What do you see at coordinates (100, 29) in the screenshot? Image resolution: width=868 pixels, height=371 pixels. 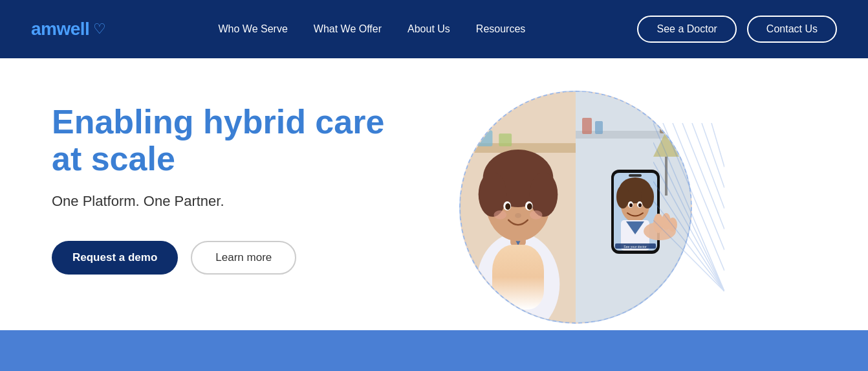 I see `heart-icon: ♡` at bounding box center [100, 29].